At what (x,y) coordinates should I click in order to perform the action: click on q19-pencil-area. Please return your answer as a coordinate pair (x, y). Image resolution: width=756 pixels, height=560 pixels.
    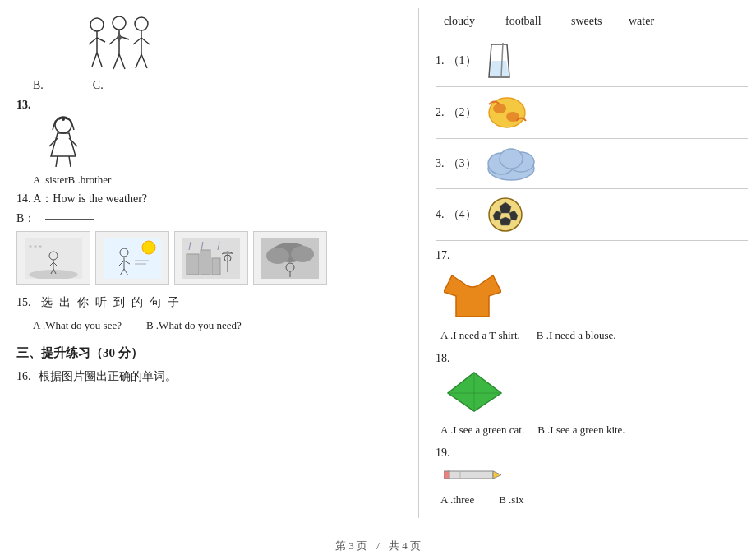
    Looking at the image, I should click on (596, 477).